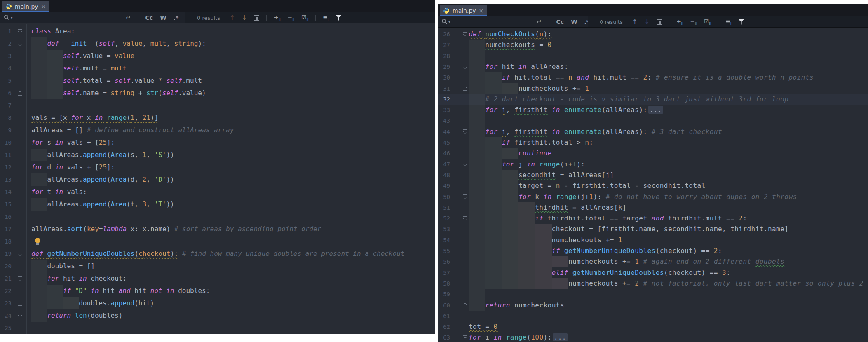  Describe the element at coordinates (653, 132) in the screenshot. I see `code-line: 44for i, firsthit in enumerate(allAreas)…` at that location.